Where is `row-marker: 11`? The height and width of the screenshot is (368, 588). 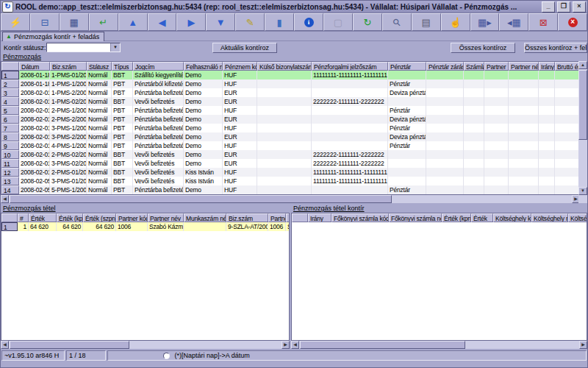
row-marker: 11 is located at coordinates (10, 163).